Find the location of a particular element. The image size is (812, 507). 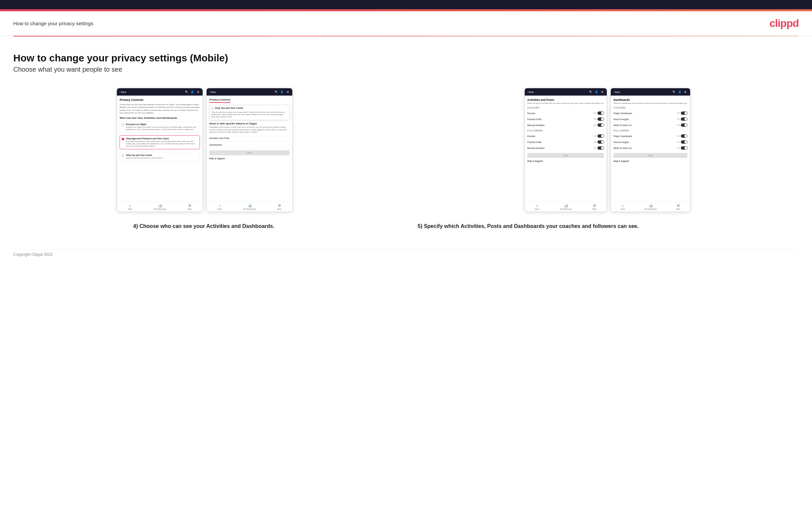

settings-icon: ⚙ is located at coordinates (198, 92).